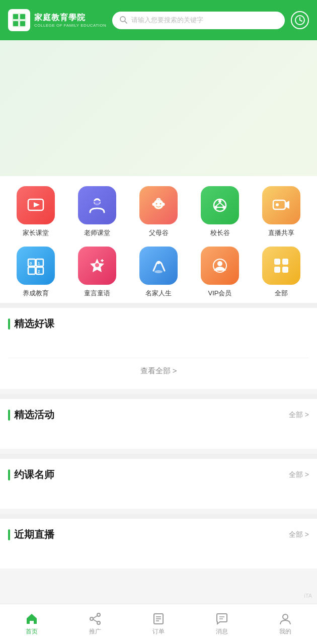 The image size is (317, 644). I want to click on nav-home-label: 首页, so click(32, 632).